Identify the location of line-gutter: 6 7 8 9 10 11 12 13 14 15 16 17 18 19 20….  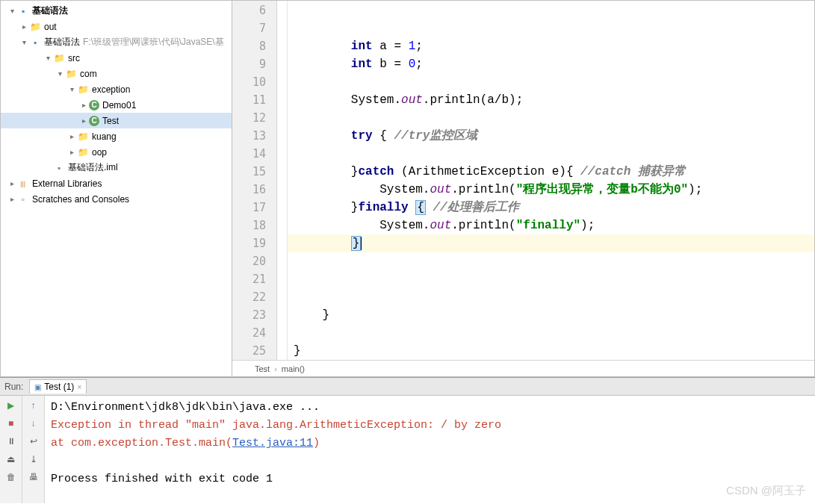
(255, 181).